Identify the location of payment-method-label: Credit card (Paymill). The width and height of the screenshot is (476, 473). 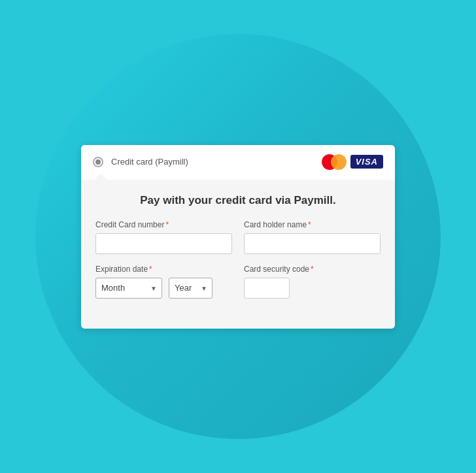
(212, 162).